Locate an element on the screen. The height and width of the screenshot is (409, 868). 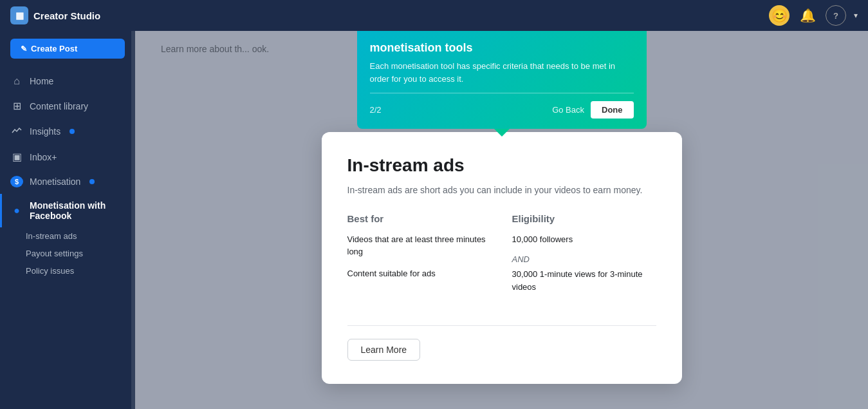
card-subtitle: In-stream ads are short ads you can incl… is located at coordinates (502, 189).